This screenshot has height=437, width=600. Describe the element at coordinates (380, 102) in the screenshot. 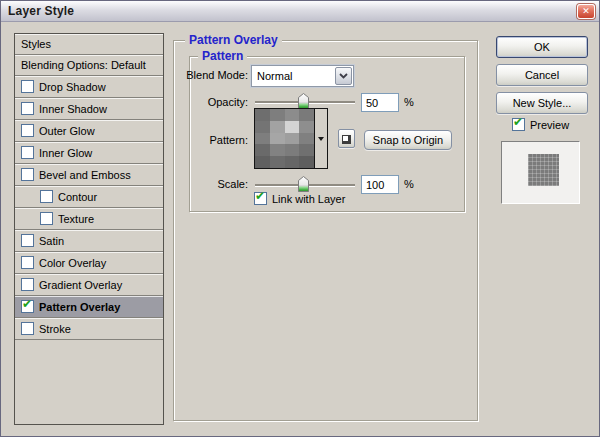

I see `opacity-input` at that location.